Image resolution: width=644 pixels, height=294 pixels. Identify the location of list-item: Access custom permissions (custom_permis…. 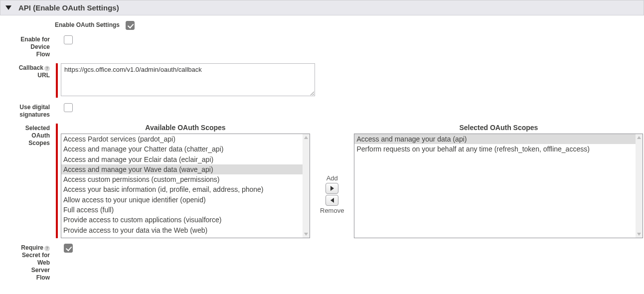
(185, 179).